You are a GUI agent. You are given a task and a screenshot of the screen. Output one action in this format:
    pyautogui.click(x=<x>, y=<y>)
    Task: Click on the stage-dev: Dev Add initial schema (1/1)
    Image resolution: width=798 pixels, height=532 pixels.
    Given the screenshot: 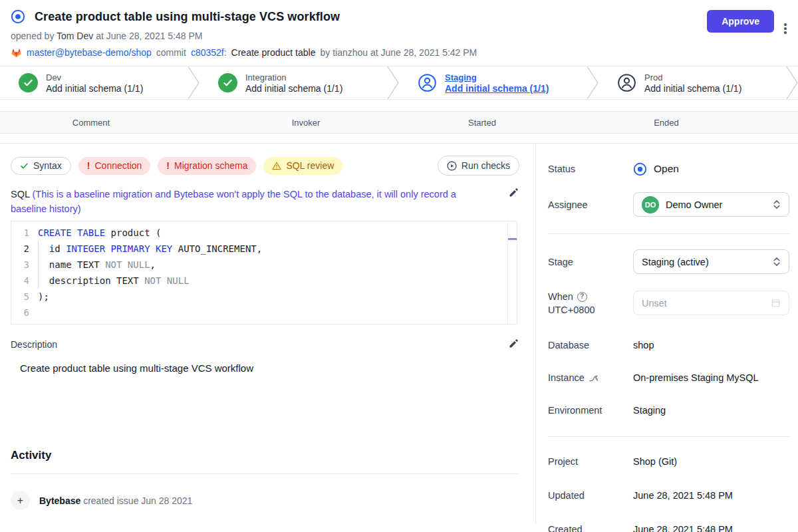 What is the action you would take?
    pyautogui.click(x=94, y=82)
    